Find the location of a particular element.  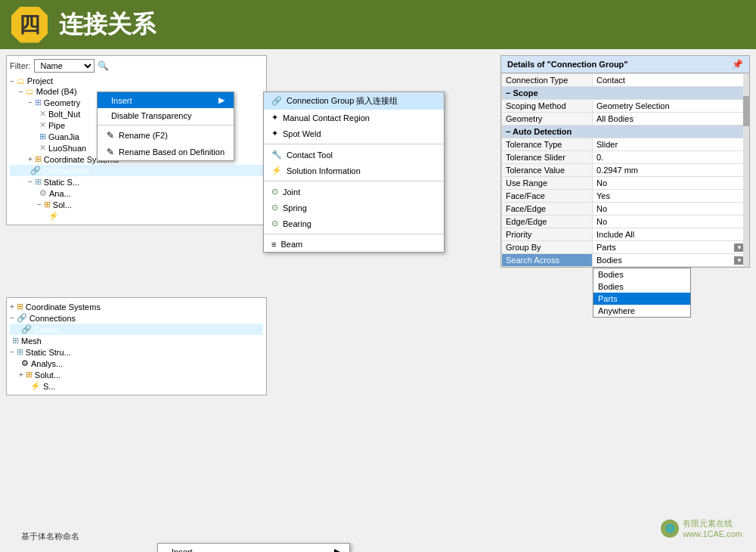

menu-item-rename-def: ✎ Rename Based on Definition is located at coordinates (166, 152).